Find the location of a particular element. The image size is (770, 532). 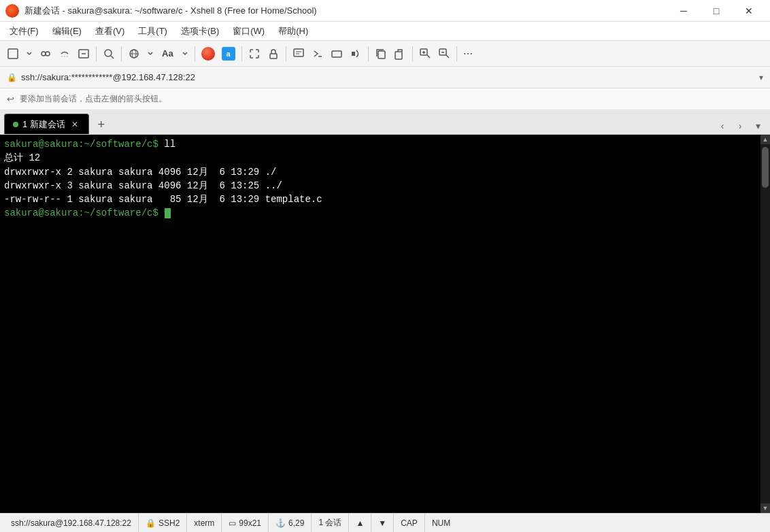

scrollbar-up: ▲ is located at coordinates (765, 139).